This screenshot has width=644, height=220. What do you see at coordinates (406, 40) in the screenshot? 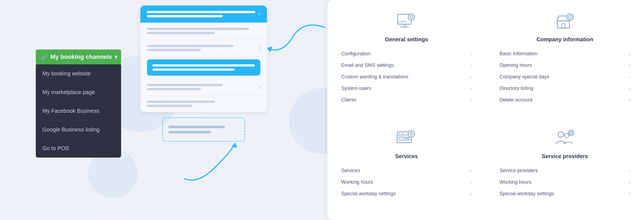
I see `general-settings-title: General settings` at bounding box center [406, 40].